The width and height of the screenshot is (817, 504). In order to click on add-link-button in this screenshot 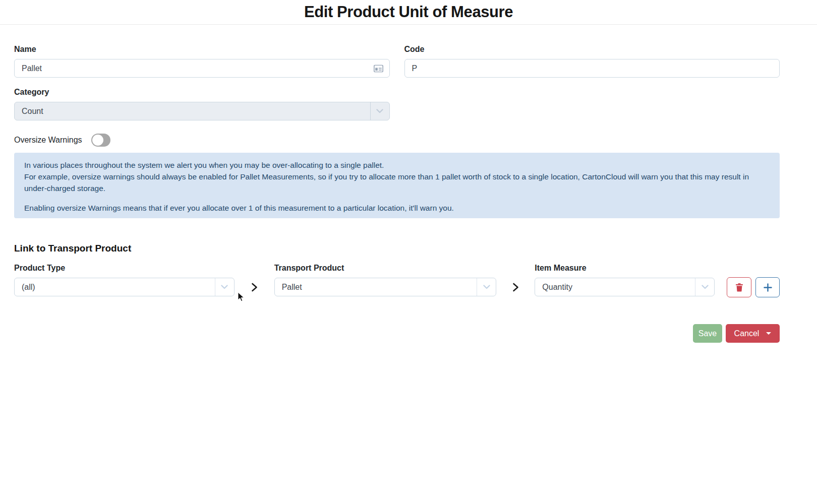, I will do `click(768, 287)`.